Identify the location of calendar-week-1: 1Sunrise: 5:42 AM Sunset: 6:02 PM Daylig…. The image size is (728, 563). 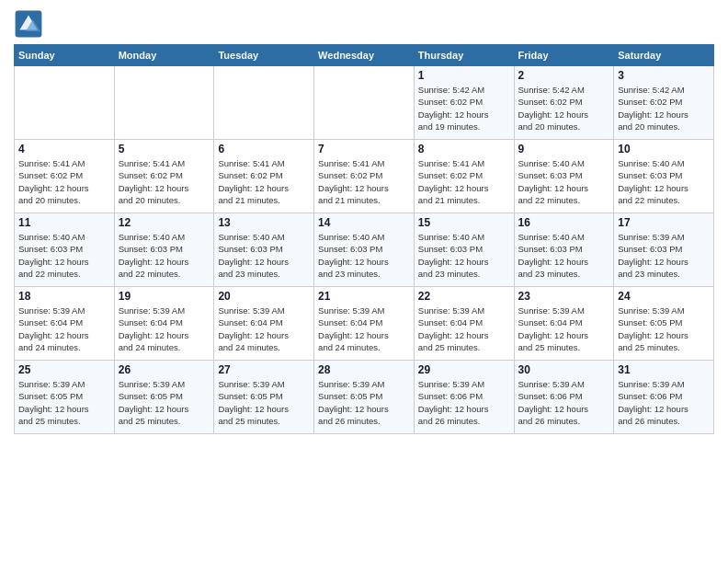
(364, 103).